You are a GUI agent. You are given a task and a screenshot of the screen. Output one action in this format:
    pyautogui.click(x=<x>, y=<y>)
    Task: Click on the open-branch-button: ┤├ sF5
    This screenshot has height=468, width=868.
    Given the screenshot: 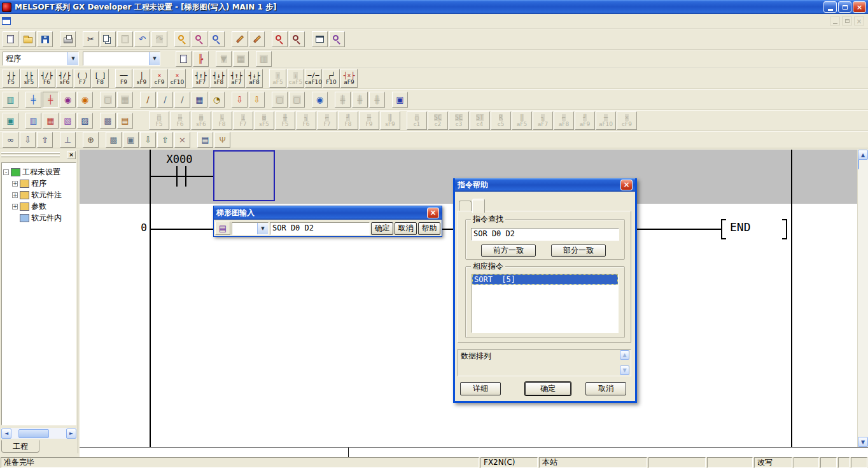 What is the action you would take?
    pyautogui.click(x=29, y=78)
    